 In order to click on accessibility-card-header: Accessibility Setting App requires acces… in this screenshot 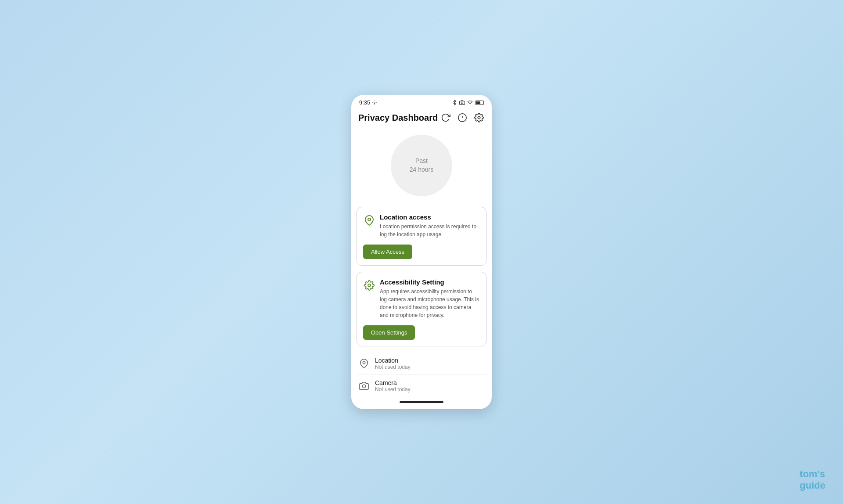, I will do `click(422, 299)`.